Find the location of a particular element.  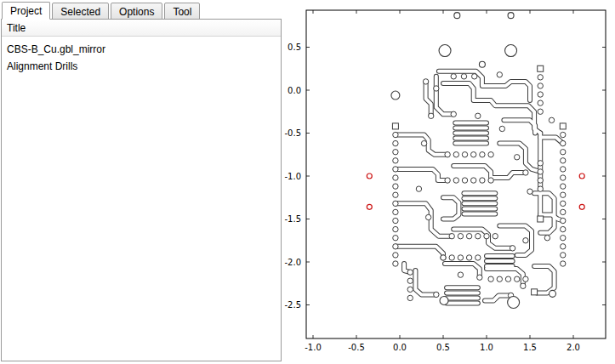

x-tick-label: 2.0 is located at coordinates (573, 347).